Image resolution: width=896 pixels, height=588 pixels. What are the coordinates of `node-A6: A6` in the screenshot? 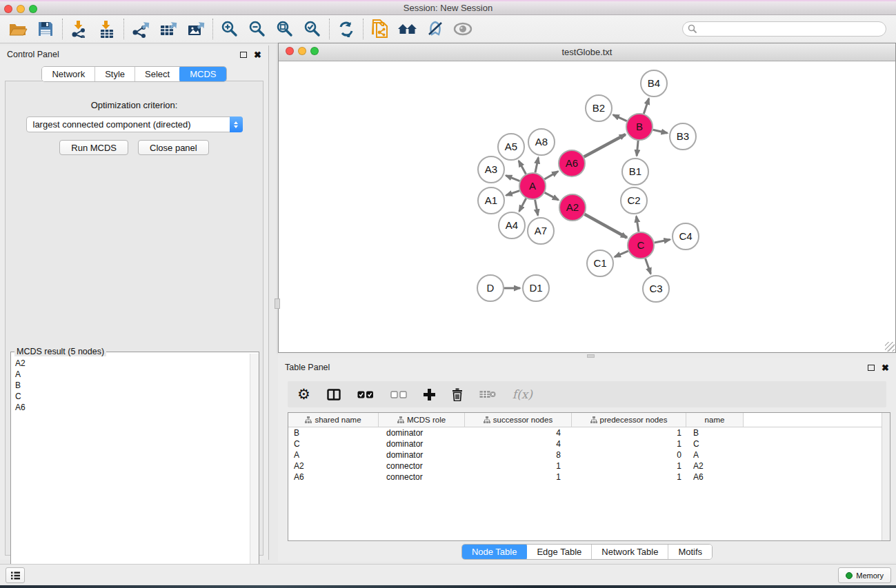 It's located at (572, 163).